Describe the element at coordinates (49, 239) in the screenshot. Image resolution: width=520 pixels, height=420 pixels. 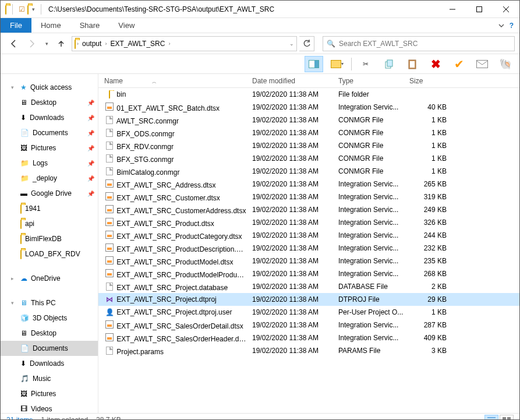
I see `sidebar-item: BimlFlexDB` at that location.